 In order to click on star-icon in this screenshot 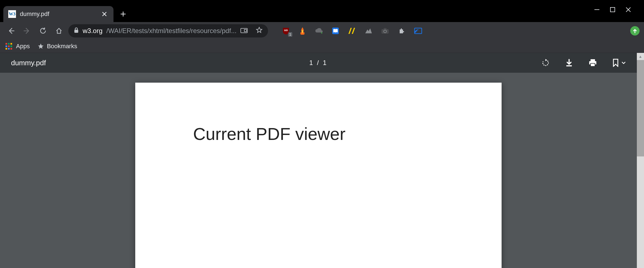, I will do `click(41, 46)`.